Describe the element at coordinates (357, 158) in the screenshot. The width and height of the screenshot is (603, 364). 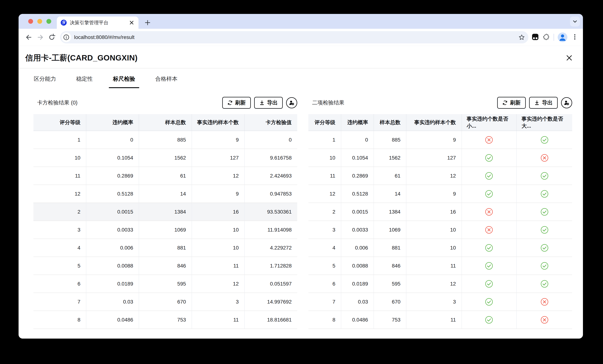
I see `value-cell: 0.1054` at that location.